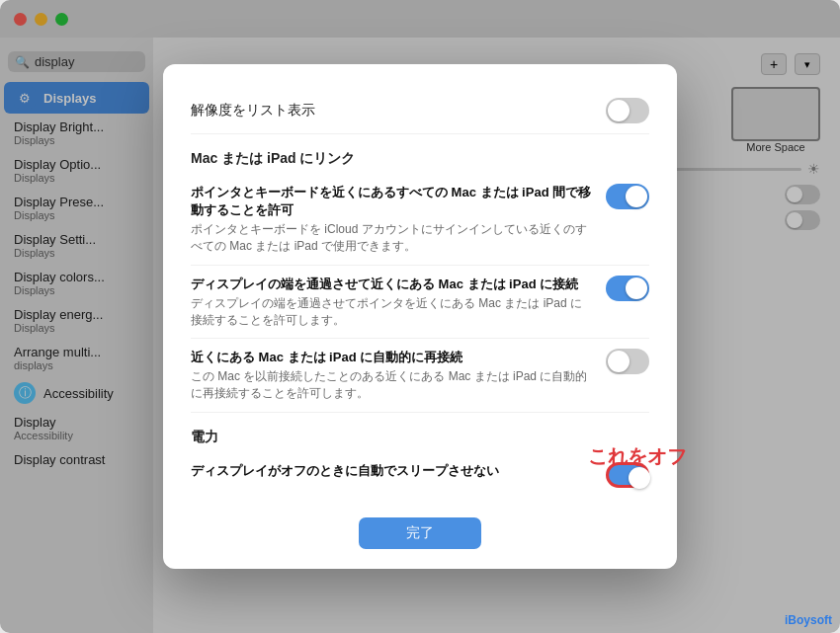 The width and height of the screenshot is (840, 633). What do you see at coordinates (391, 201) in the screenshot?
I see `pointer-keyboard-title: ポインタとキーボードを近くにあるすべての Mac または iPad 間で移動する…` at bounding box center [391, 201].